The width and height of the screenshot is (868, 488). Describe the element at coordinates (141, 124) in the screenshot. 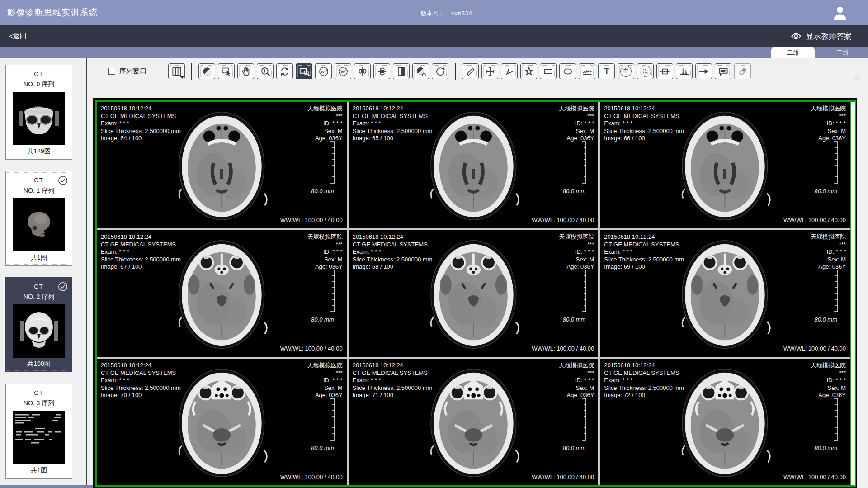

I see `cell-exam: Exam: * * *` at that location.